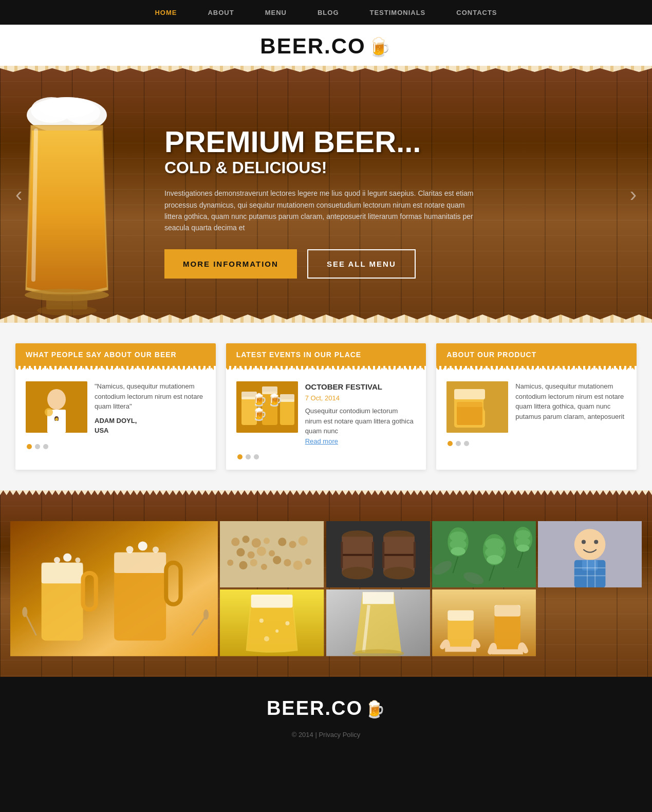 Image resolution: width=652 pixels, height=812 pixels. What do you see at coordinates (326, 418) in the screenshot?
I see `events-card-body: OCTOBER FESTIVAL 7 Oct, 2014 Qusequitur …` at bounding box center [326, 418].